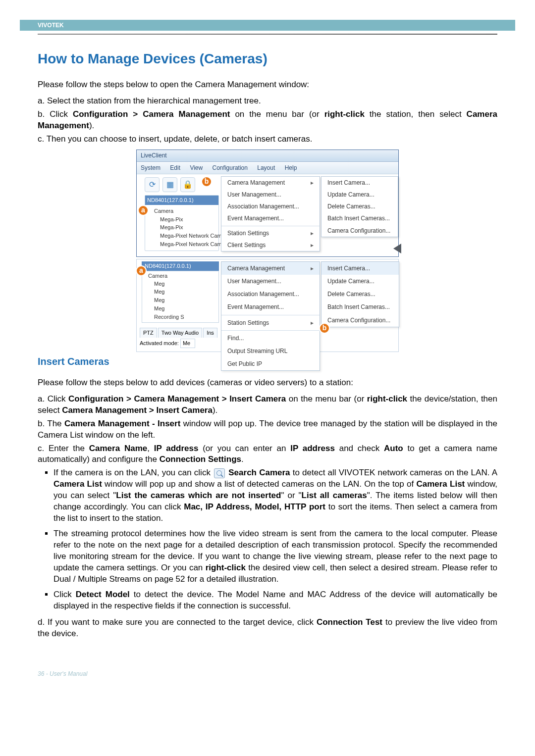  I want to click on ctx-association-management: Association Management..., so click(270, 294).